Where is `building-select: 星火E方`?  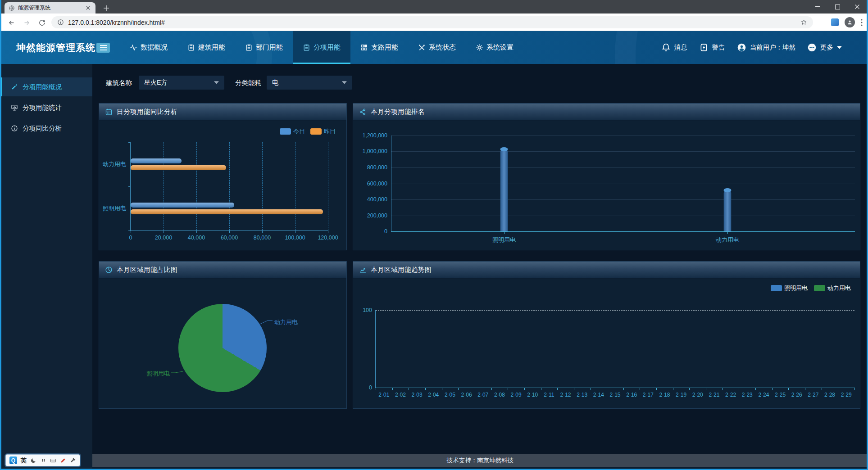
building-select: 星火E方 is located at coordinates (182, 83).